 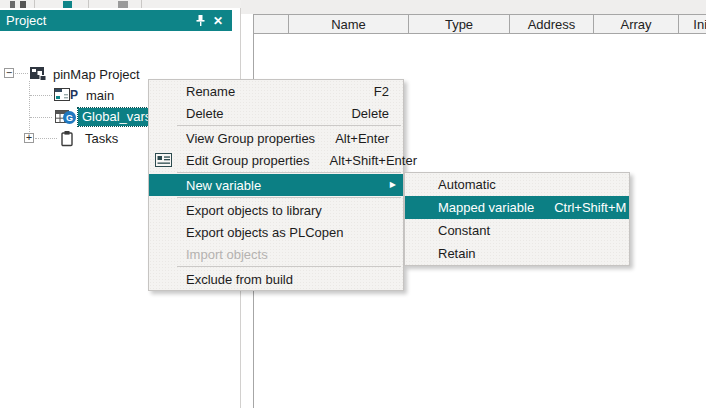 What do you see at coordinates (9, 73) in the screenshot?
I see `tree-expander-root: −` at bounding box center [9, 73].